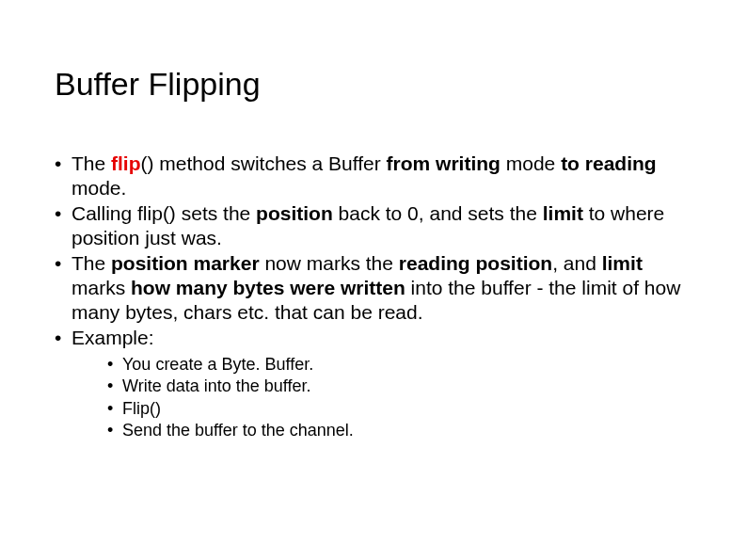 The height and width of the screenshot is (560, 747). What do you see at coordinates (400, 431) in the screenshot?
I see `sub-bullet-item: Send the buffer to the channel.` at bounding box center [400, 431].